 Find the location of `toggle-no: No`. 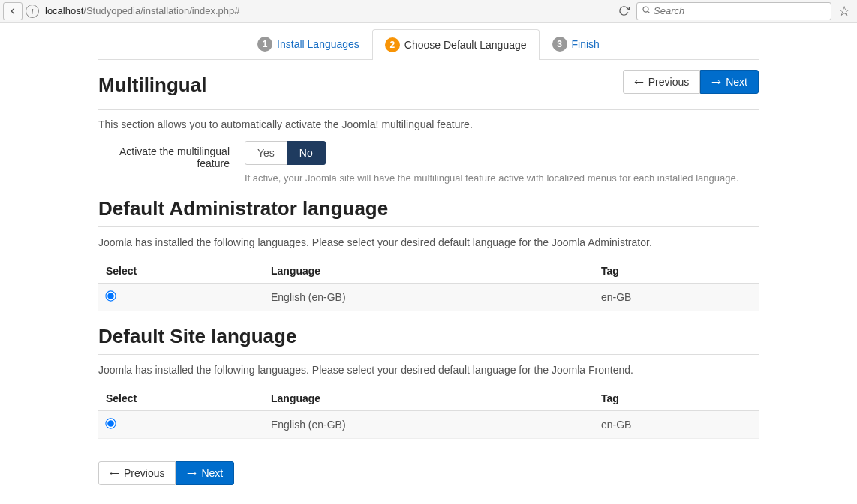

toggle-no: No is located at coordinates (306, 153).